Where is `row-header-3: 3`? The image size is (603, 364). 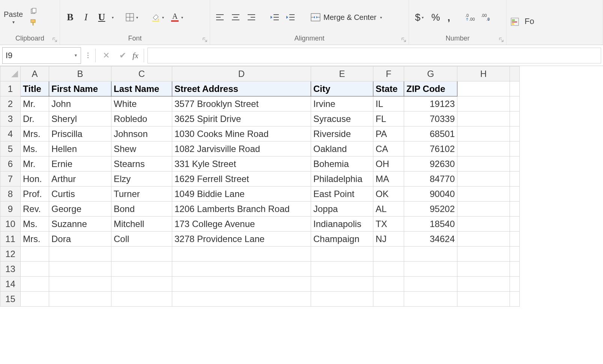 row-header-3: 3 is located at coordinates (11, 119).